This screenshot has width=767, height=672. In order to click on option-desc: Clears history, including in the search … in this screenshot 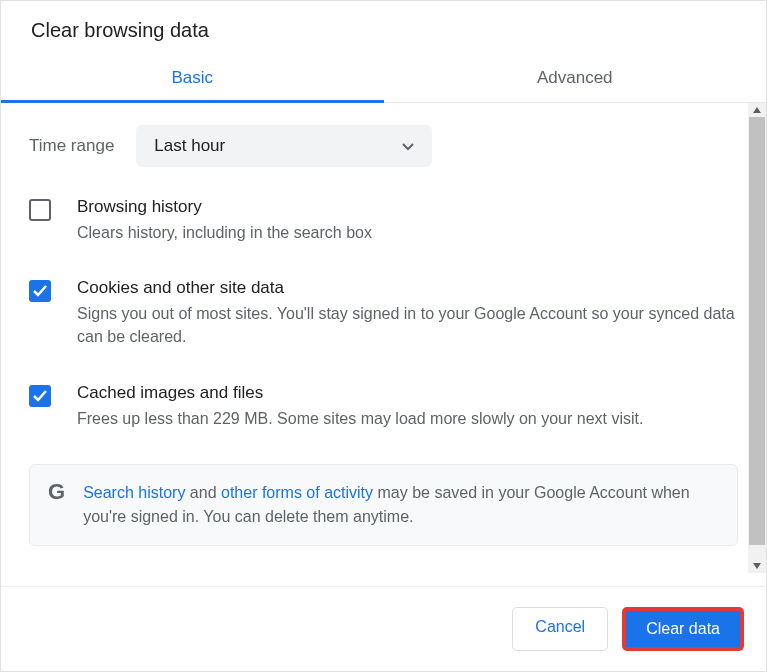, I will do `click(224, 232)`.